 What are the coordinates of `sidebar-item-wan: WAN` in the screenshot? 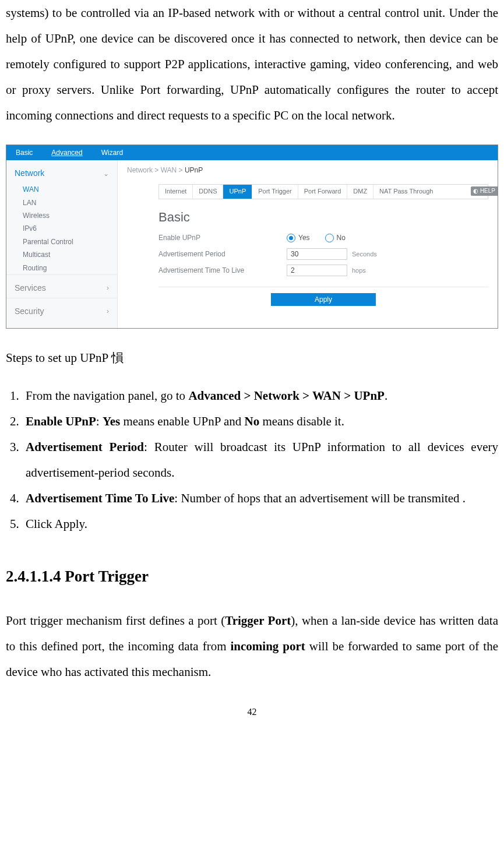 It's located at (62, 189).